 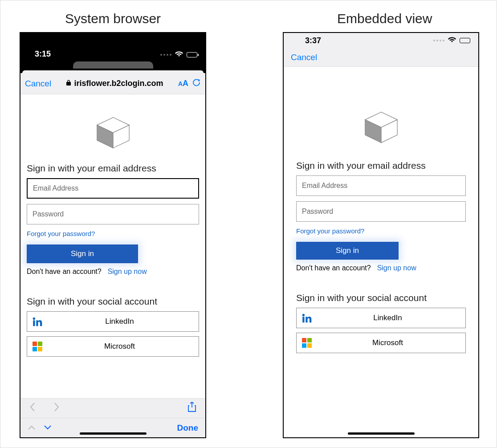 What do you see at coordinates (183, 84) in the screenshot?
I see `text-size-button: AA` at bounding box center [183, 84].